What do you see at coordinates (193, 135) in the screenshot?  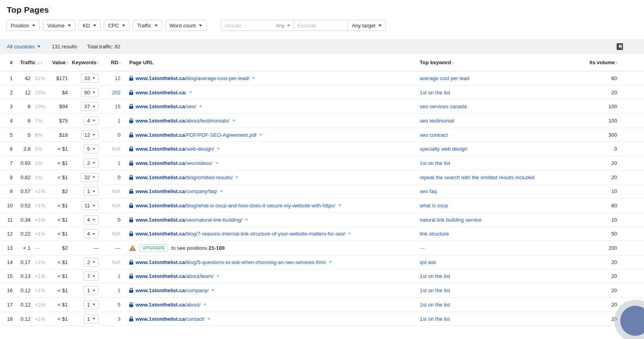 I see `page-url-link: www.1stonthelist.ca/PDF/PDF-SEO-Agreemen…` at bounding box center [193, 135].